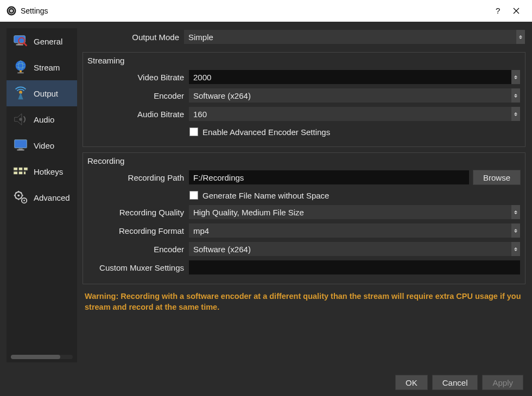 This screenshot has width=532, height=396. Describe the element at coordinates (48, 171) in the screenshot. I see `sidebar-item-label: Hotkeys` at that location.